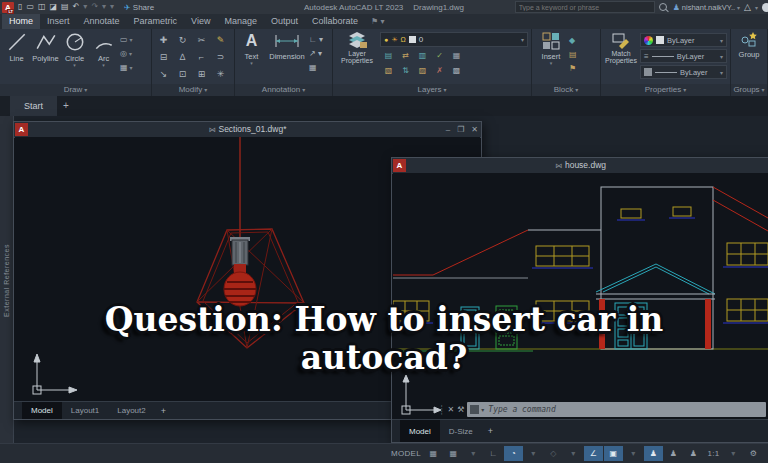  Describe the element at coordinates (58, 22) in the screenshot. I see `menu-tab-insert: Insert` at that location.